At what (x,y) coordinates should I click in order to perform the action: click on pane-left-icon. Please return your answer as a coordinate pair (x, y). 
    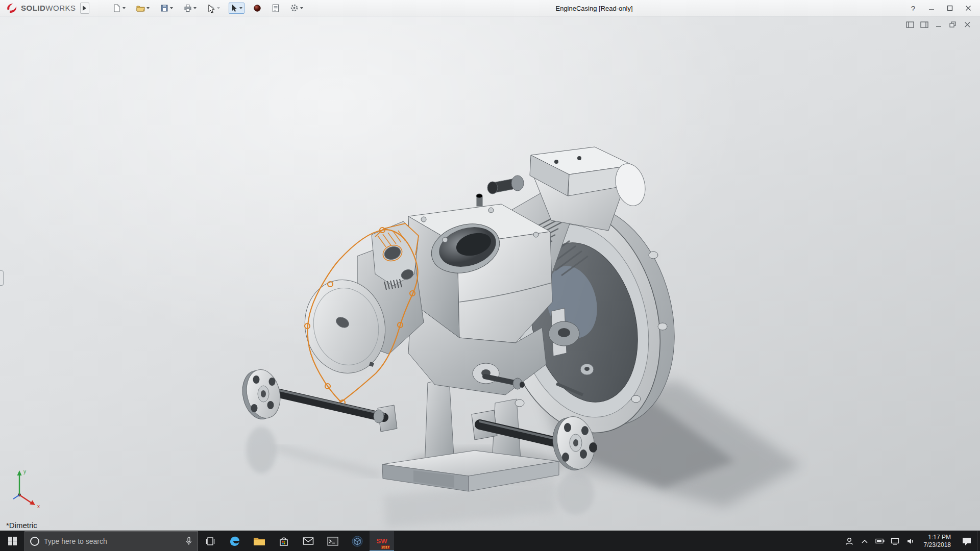
    Looking at the image, I should click on (910, 24).